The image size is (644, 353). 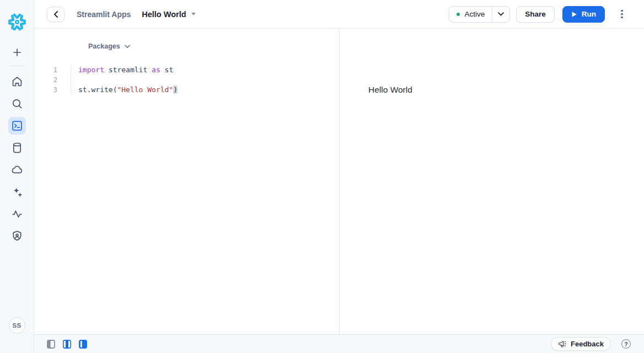 I want to click on search-icon, so click(x=17, y=104).